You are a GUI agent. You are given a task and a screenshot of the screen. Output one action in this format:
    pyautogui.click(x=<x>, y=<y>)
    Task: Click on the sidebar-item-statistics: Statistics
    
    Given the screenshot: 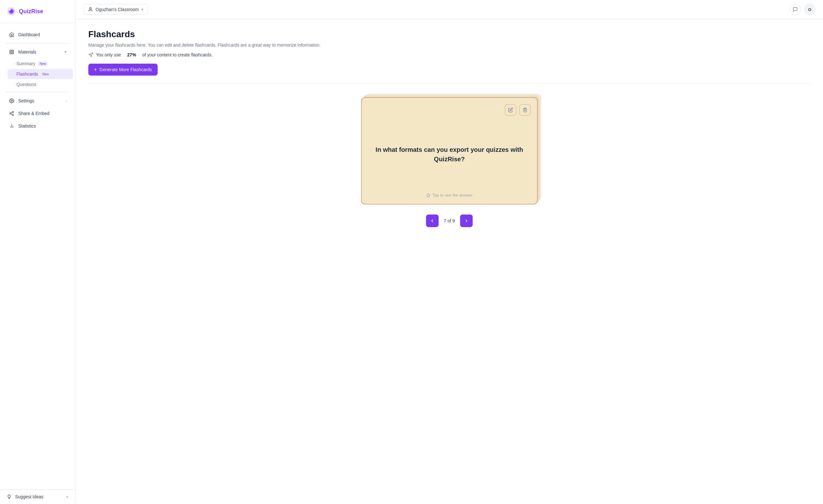 What is the action you would take?
    pyautogui.click(x=38, y=126)
    